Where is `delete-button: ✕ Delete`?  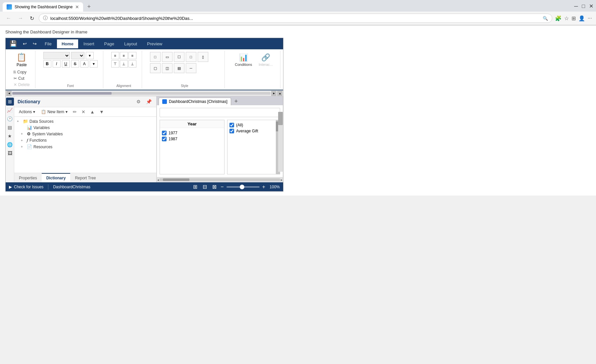 delete-button: ✕ Delete is located at coordinates (22, 85).